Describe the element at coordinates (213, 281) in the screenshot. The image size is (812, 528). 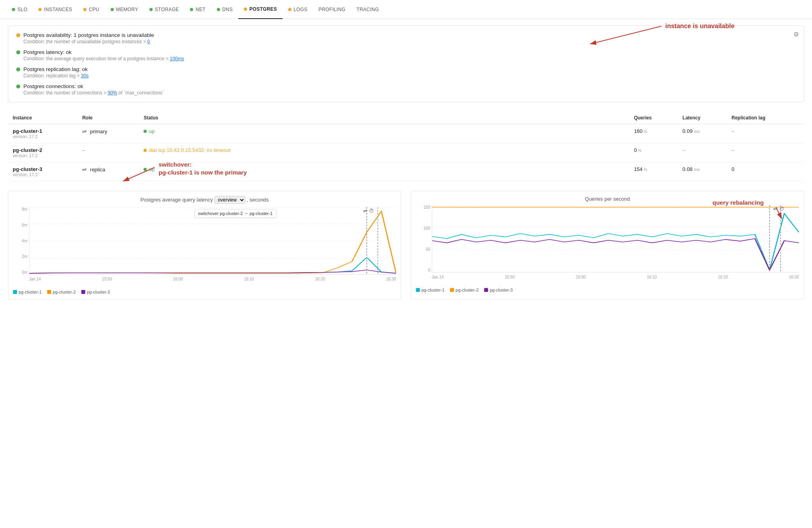
I see `latency-xaxis: Jan 14 15:50 16:00 16:10 16:20 16:30` at that location.